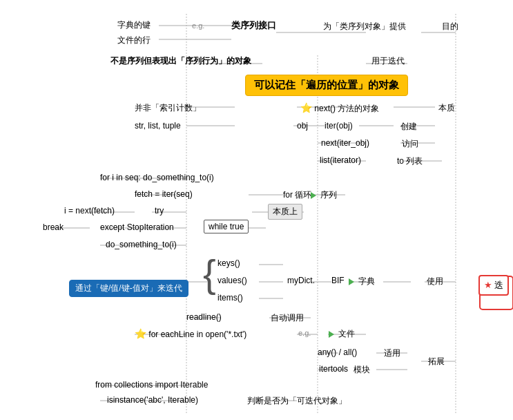 This screenshot has height=420, width=513. I want to click on itertools-label: itertools, so click(333, 369).